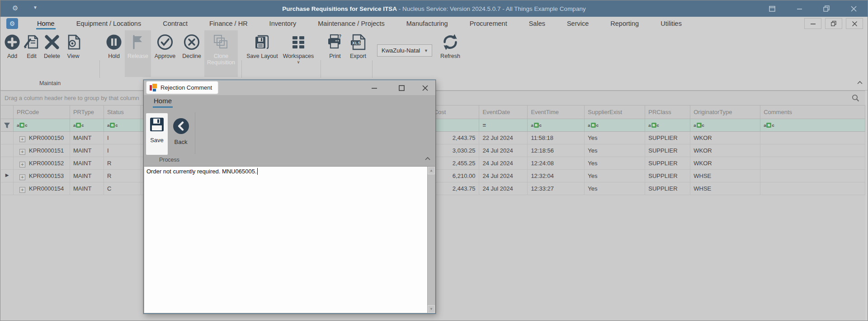 This screenshot has height=321, width=868. What do you see at coordinates (46, 24) in the screenshot?
I see `tab-home: Home` at bounding box center [46, 24].